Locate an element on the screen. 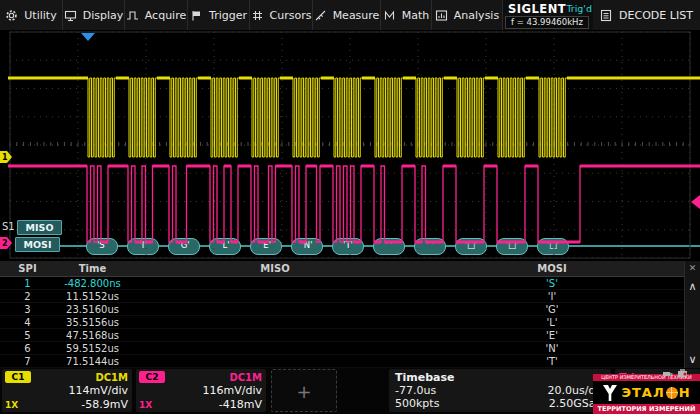  menu-display: Display is located at coordinates (94, 15).